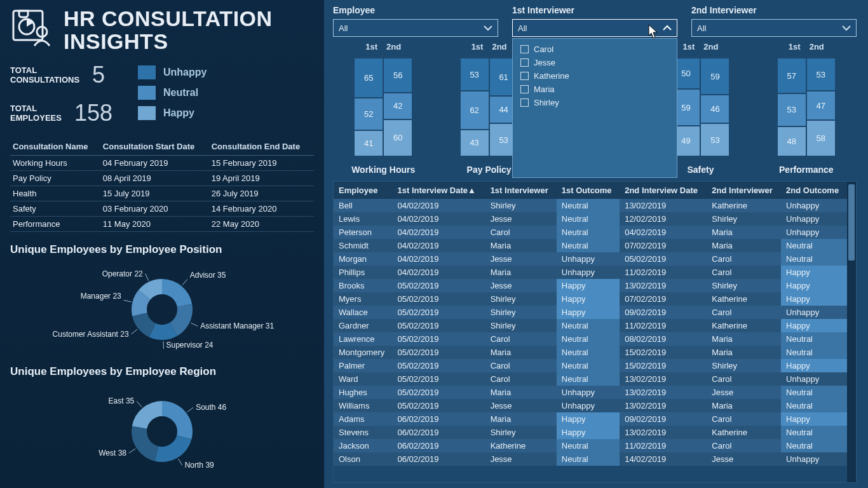 Image resolution: width=868 pixels, height=488 pixels. What do you see at coordinates (590, 245) in the screenshot?
I see `grid-row: Schmidt04/02/2019MariaNeutral07/02/2019M…` at bounding box center [590, 245].